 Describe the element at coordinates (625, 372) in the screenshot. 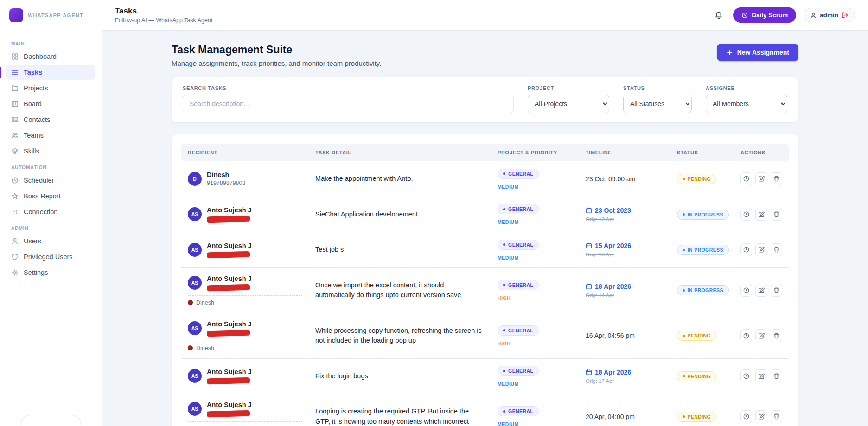

I see `timeline-date: 18 Apr 2026` at that location.